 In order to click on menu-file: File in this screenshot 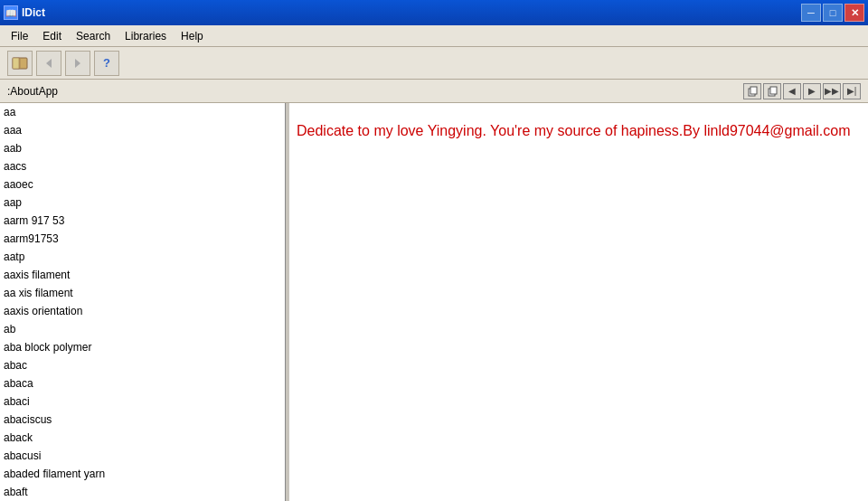, I will do `click(20, 36)`.